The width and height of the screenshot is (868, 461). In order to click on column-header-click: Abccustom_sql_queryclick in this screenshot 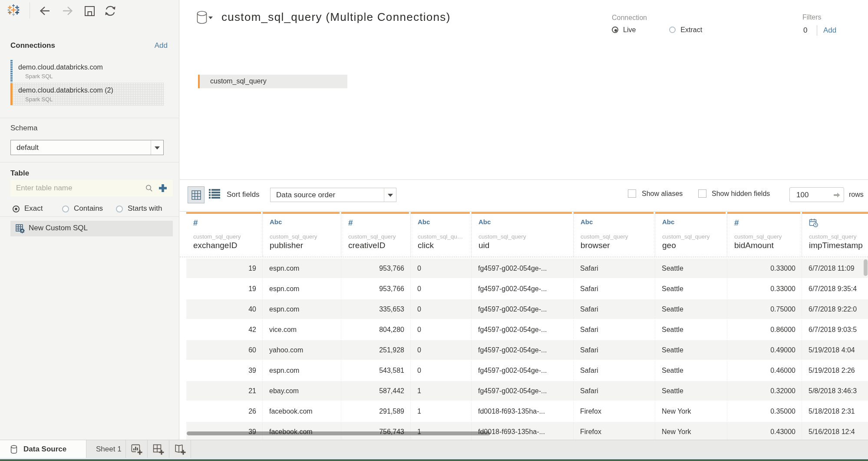, I will do `click(441, 235)`.